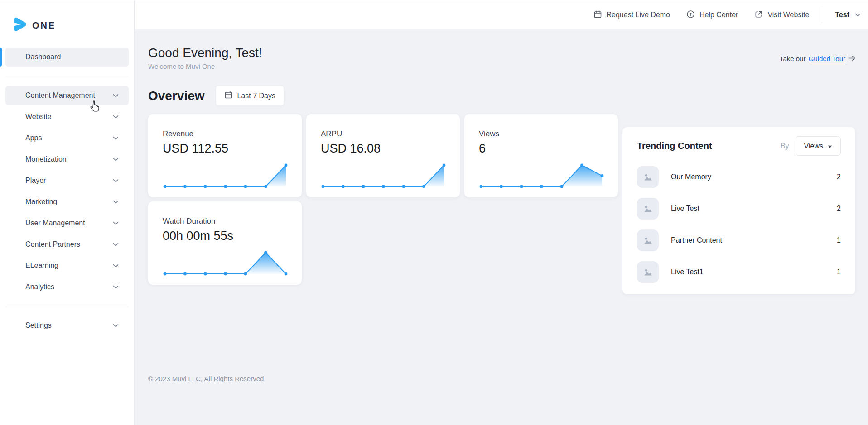 Image resolution: width=868 pixels, height=425 pixels. What do you see at coordinates (67, 202) in the screenshot?
I see `sidebar-item-marketing: Marketing` at bounding box center [67, 202].